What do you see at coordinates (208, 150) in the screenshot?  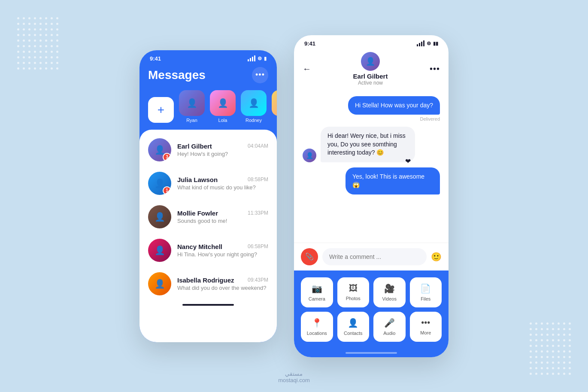 I see `chat-item-earl: 👤 3 Earl Gilbert 04:04AM Hey! How's it g…` at bounding box center [208, 150].